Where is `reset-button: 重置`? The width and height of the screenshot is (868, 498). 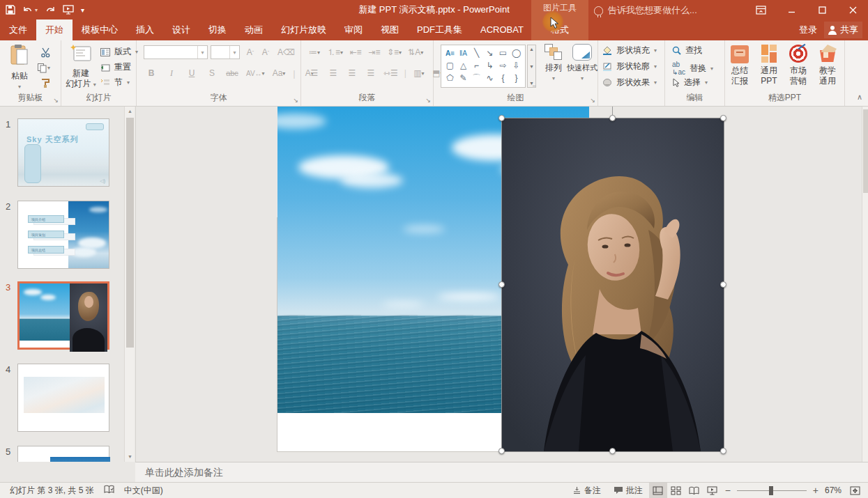
reset-button: 重置 is located at coordinates (116, 67).